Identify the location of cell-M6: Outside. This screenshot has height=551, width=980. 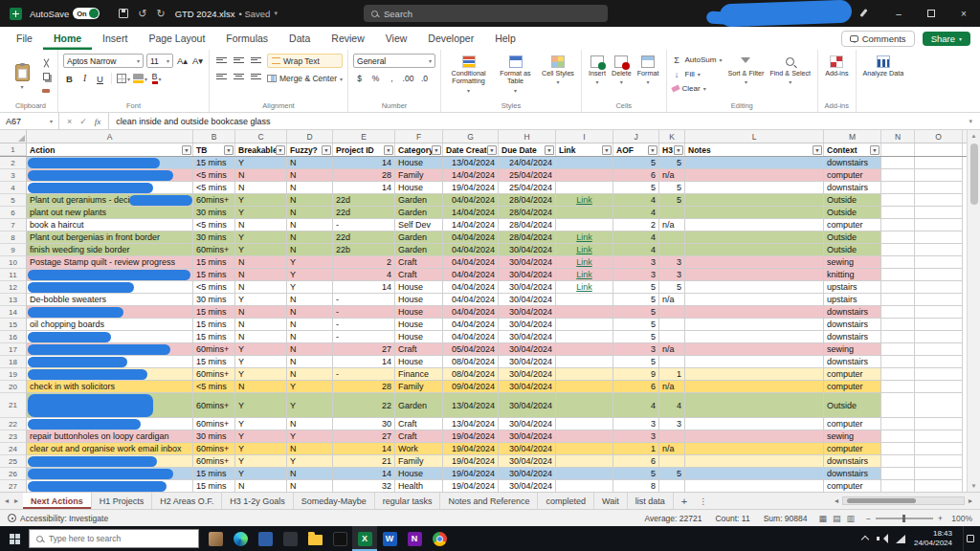
(853, 212).